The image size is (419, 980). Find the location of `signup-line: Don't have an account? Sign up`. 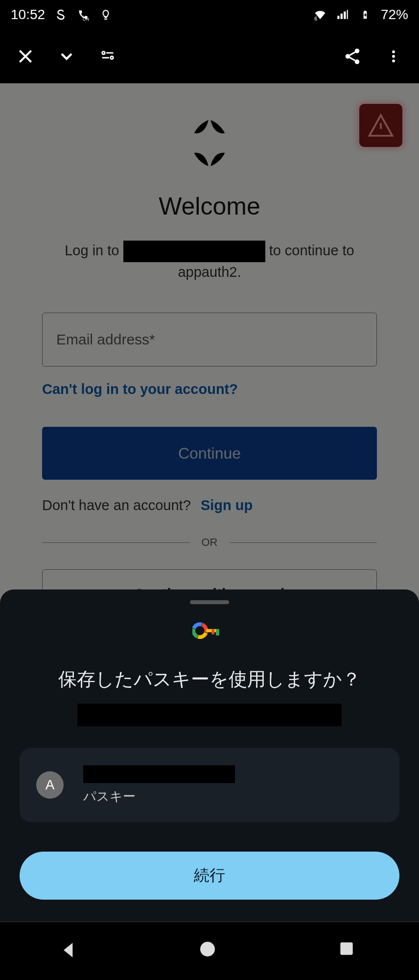

signup-line: Don't have an account? Sign up is located at coordinates (210, 506).